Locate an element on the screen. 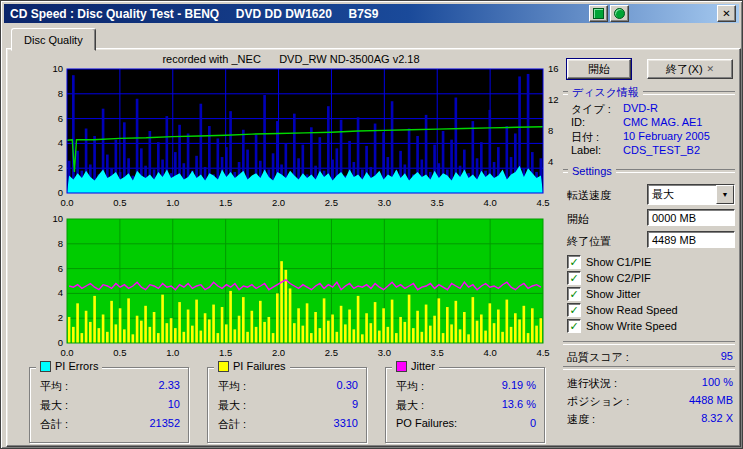 The image size is (743, 449). settings-title: Settings is located at coordinates (592, 171).